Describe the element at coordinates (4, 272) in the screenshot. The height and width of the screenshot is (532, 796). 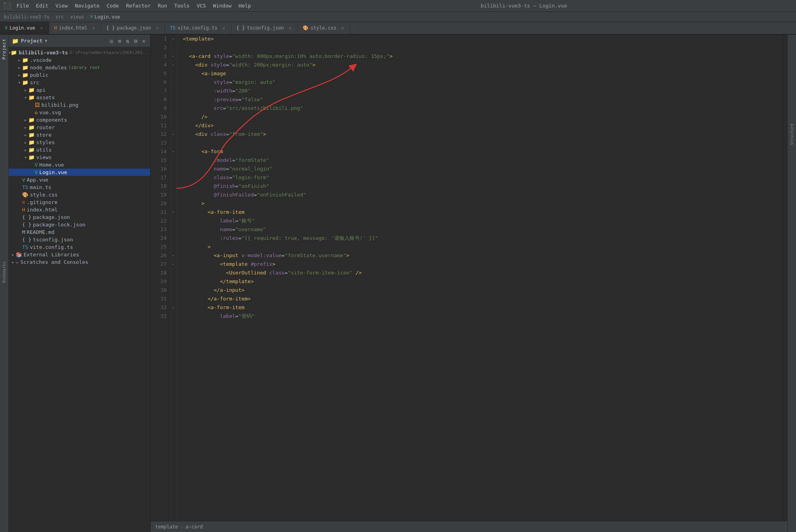
I see `bookmarks-label: Bookmarks` at that location.